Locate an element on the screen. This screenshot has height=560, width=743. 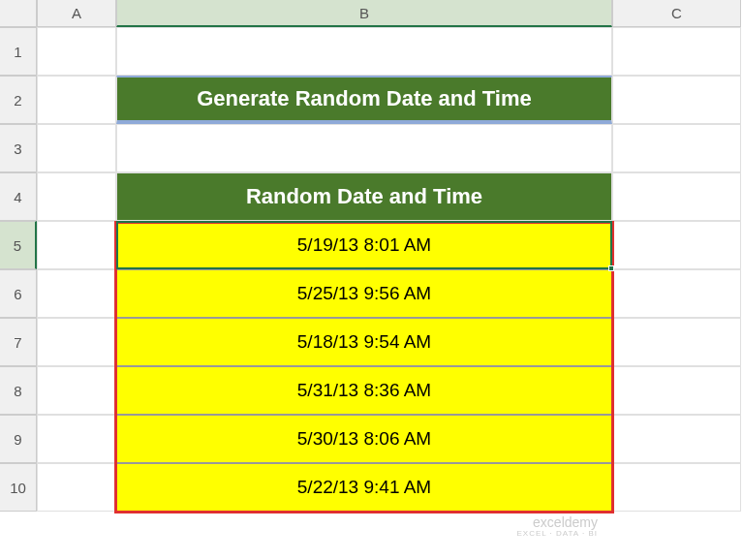
cell-c1 is located at coordinates (676, 51).